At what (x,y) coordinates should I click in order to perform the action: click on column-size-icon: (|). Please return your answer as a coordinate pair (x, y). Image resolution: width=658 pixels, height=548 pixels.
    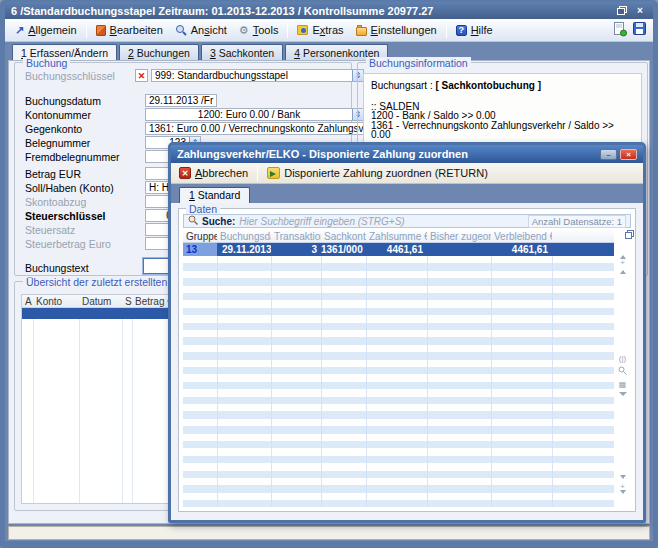
    Looking at the image, I should click on (622, 358).